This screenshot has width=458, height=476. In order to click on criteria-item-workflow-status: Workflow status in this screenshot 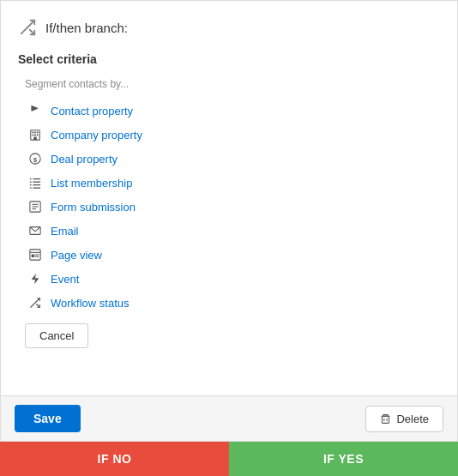, I will do `click(232, 303)`.